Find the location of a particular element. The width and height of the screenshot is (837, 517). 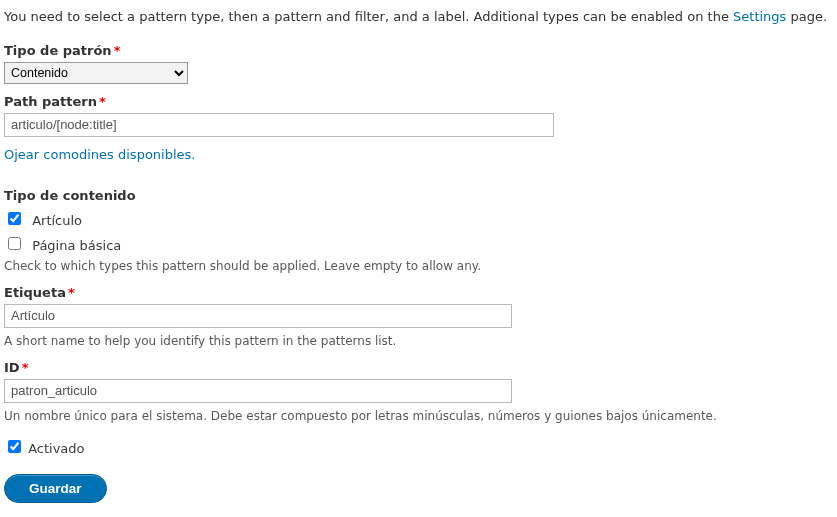

id-description: Un nombre único para el sistema. Debe es… is located at coordinates (418, 416).